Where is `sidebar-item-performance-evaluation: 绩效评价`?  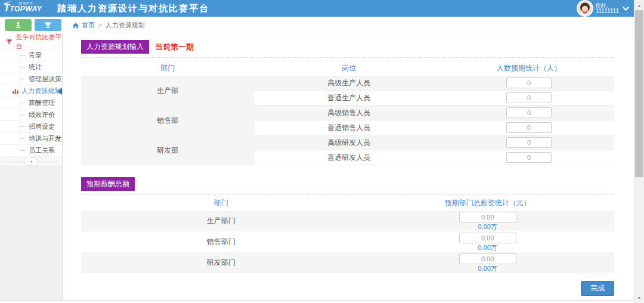 sidebar-item-performance-evaluation: 绩效评价 is located at coordinates (31, 115).